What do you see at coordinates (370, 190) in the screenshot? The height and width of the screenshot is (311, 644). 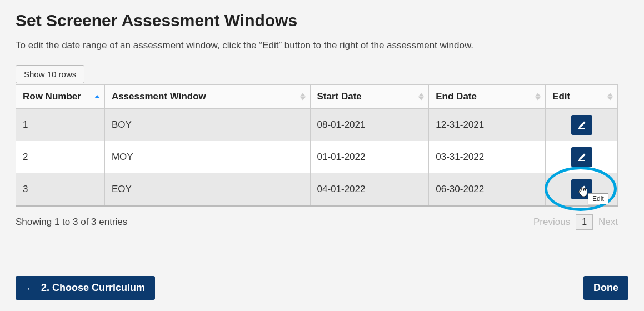 I see `cell-start-date: 04-01-2022` at bounding box center [370, 190].